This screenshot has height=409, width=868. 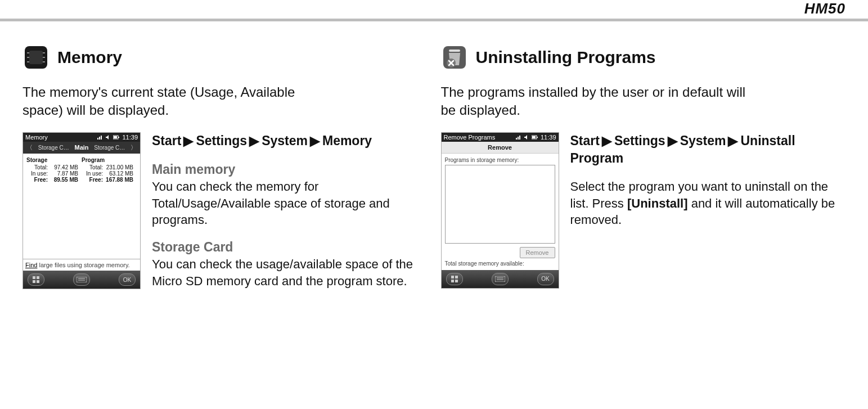 What do you see at coordinates (54, 160) in the screenshot?
I see `storage-header: Storage` at bounding box center [54, 160].